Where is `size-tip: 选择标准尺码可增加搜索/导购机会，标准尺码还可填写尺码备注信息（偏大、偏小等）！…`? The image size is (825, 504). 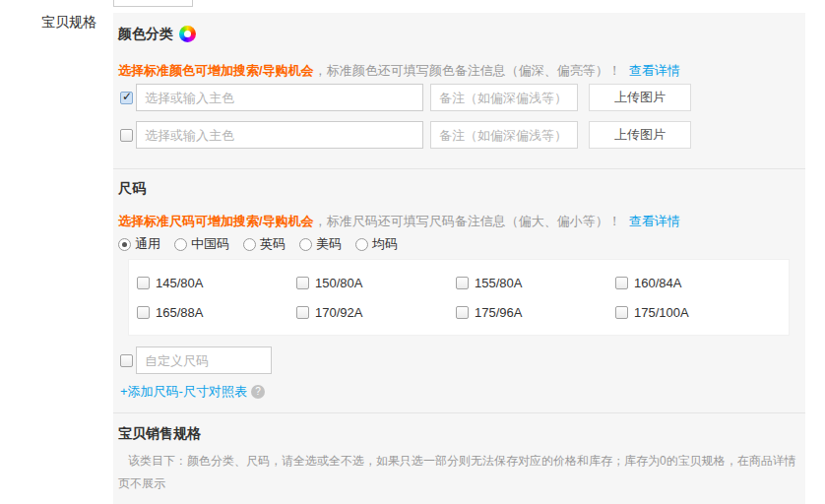
size-tip: 选择标准尺码可增加搜索/导购机会，标准尺码还可填写尺码备注信息（偏大、偏小等）！… is located at coordinates (462, 221).